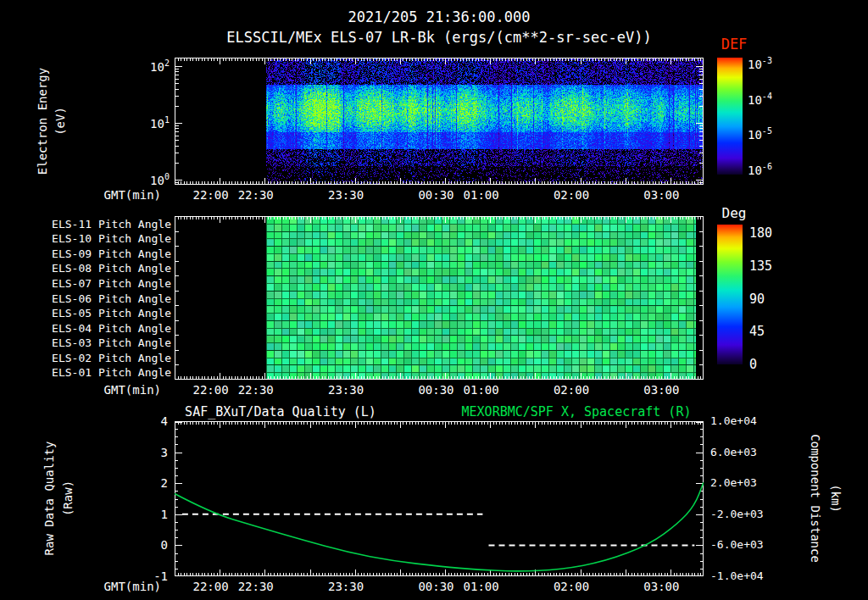  Describe the element at coordinates (757, 331) in the screenshot. I see `colorbar-tick-label: 45` at that location.